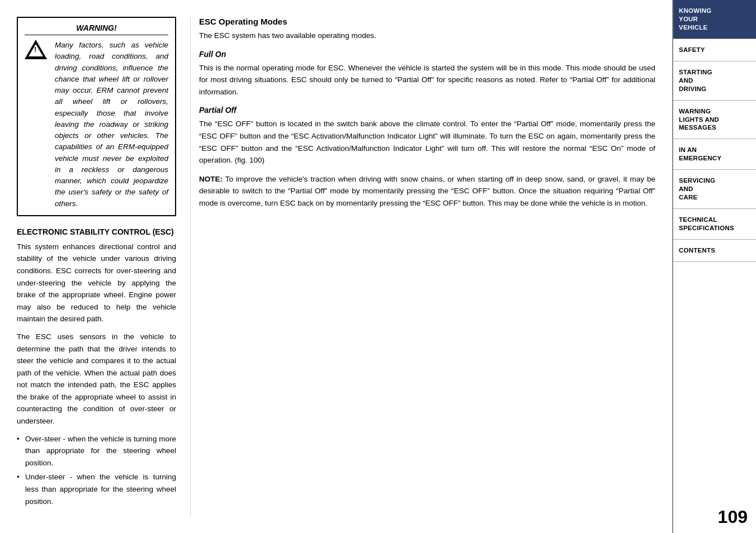 This screenshot has width=756, height=533. Describe the element at coordinates (36, 50) in the screenshot. I see `warning-icon: !` at that location.